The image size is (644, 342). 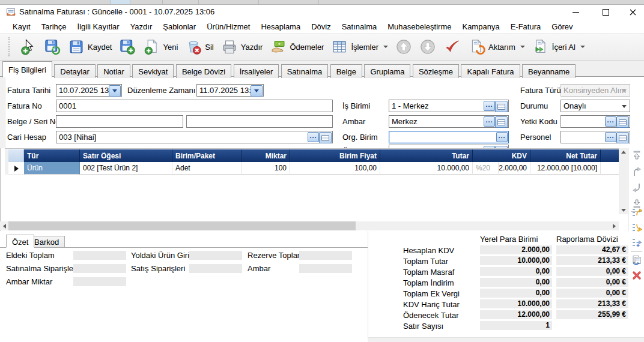 What do you see at coordinates (52, 156) in the screenshot?
I see `grid-header-tur: Tür` at bounding box center [52, 156].